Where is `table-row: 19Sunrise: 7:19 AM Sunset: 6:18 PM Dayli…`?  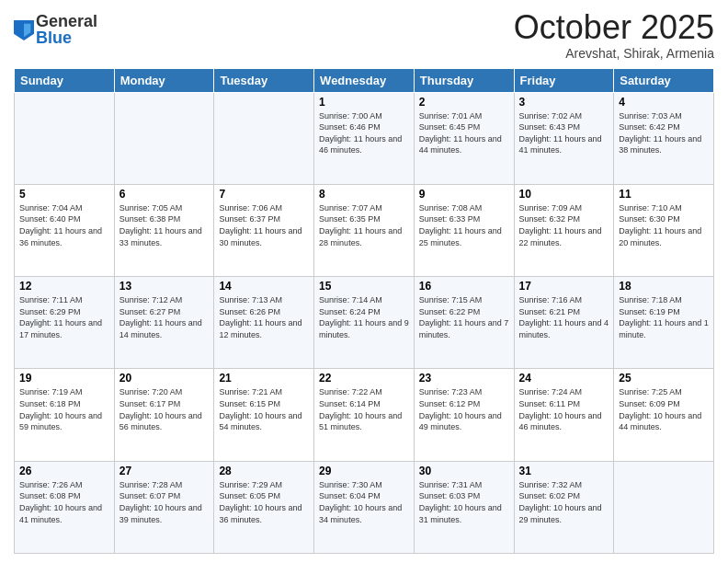
table-row: 19Sunrise: 7:19 AM Sunset: 6:18 PM Dayli… is located at coordinates (64, 415).